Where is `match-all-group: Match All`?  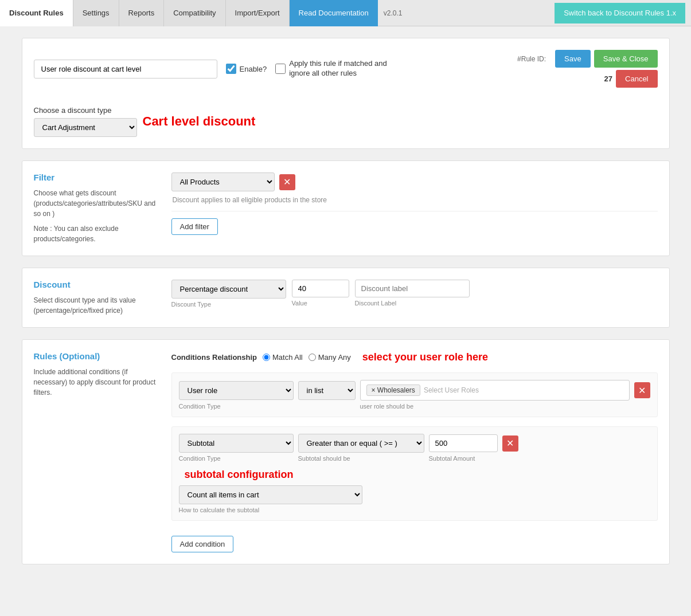 match-all-group: Match All is located at coordinates (283, 358).